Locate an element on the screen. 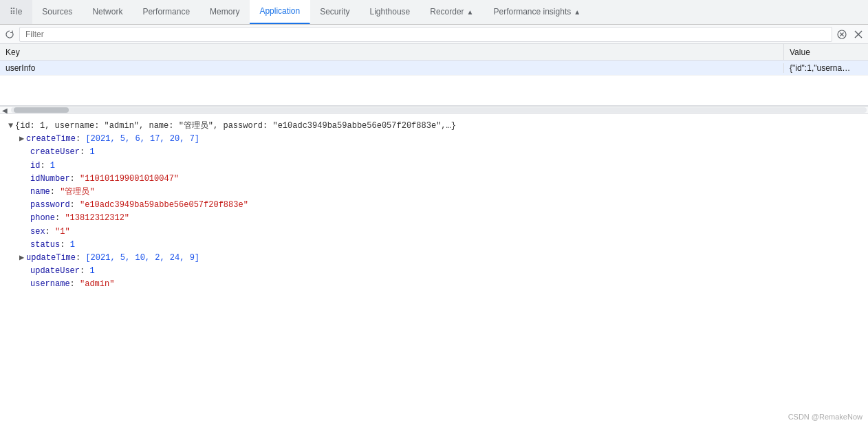  json-line-username: username : "admin" is located at coordinates (434, 285).